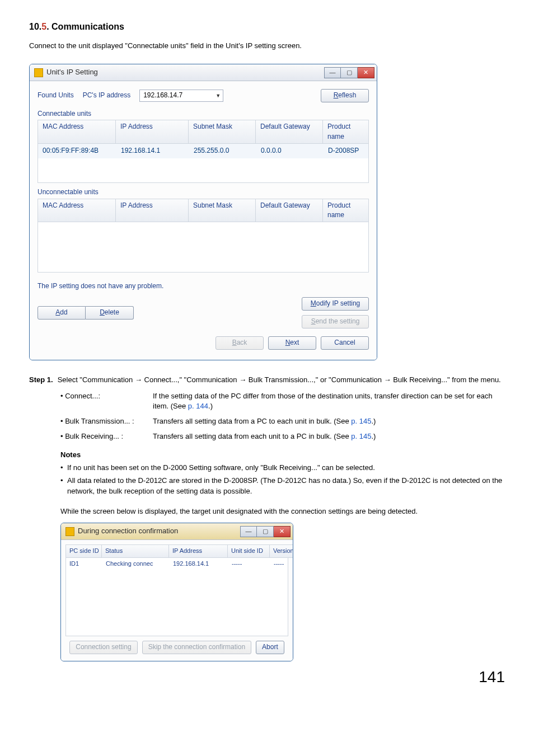 The width and height of the screenshot is (534, 756). Describe the element at coordinates (250, 564) in the screenshot. I see `cell-unitid: -----` at that location.